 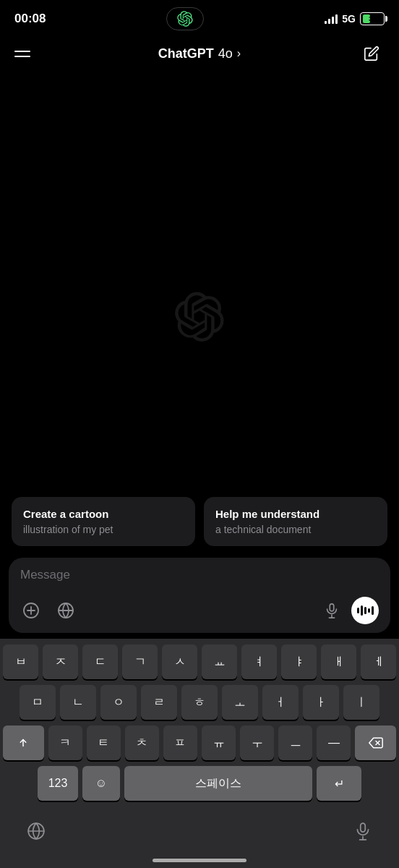 I want to click on home-indicator, so click(x=200, y=864).